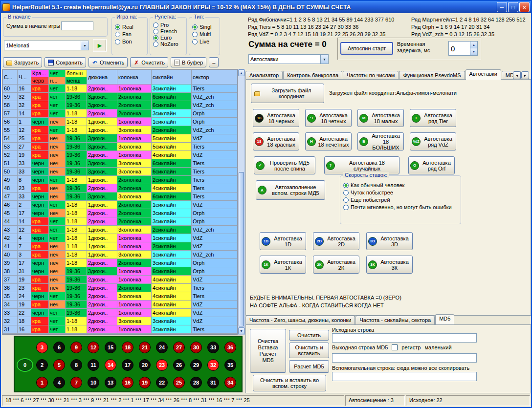 Image resolution: width=532 pixels, height=408 pixels. What do you see at coordinates (128, 383) in the screenshot?
I see `board-number-16: 16` at bounding box center [128, 383].